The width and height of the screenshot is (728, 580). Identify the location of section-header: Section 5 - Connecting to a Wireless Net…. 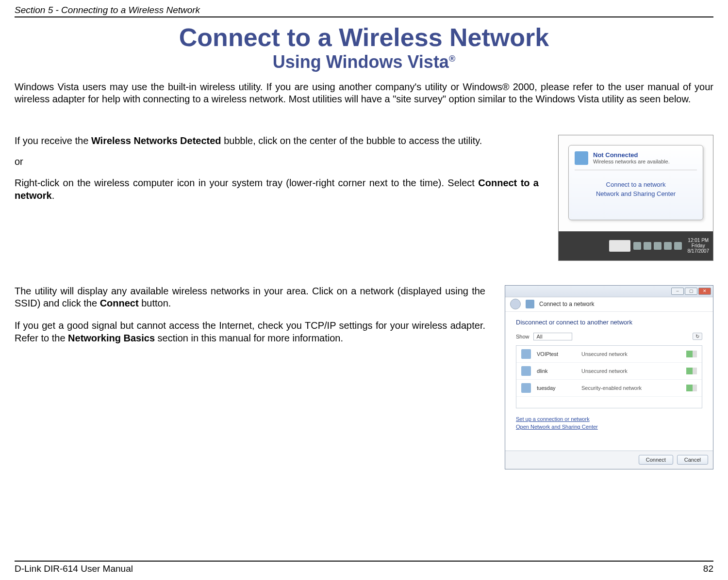
(364, 10).